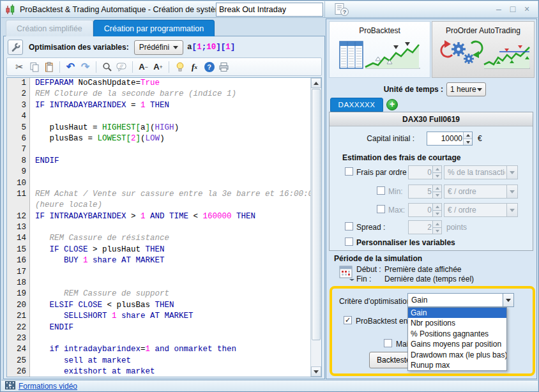 This screenshot has height=392, width=539. I want to click on line-number: 3, so click(19, 106).